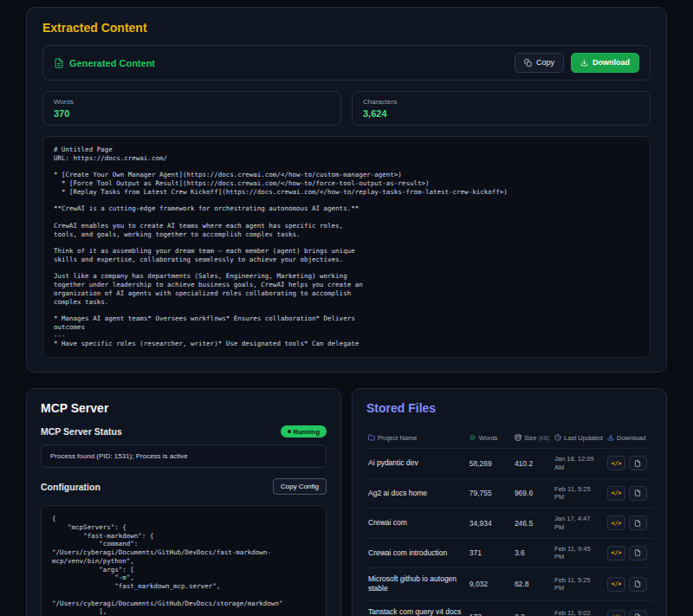 The height and width of the screenshot is (616, 693). What do you see at coordinates (417, 494) in the screenshot?
I see `project-name: Ag2 ai docs home` at bounding box center [417, 494].